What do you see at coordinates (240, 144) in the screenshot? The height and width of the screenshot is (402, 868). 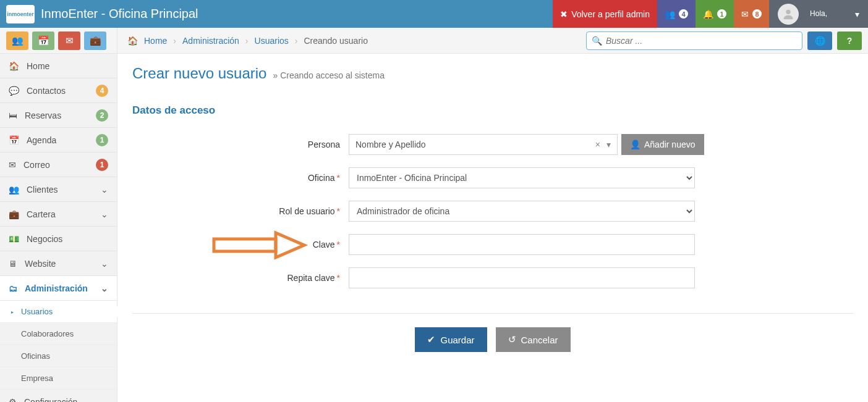 I see `label-persona: Persona` at bounding box center [240, 144].